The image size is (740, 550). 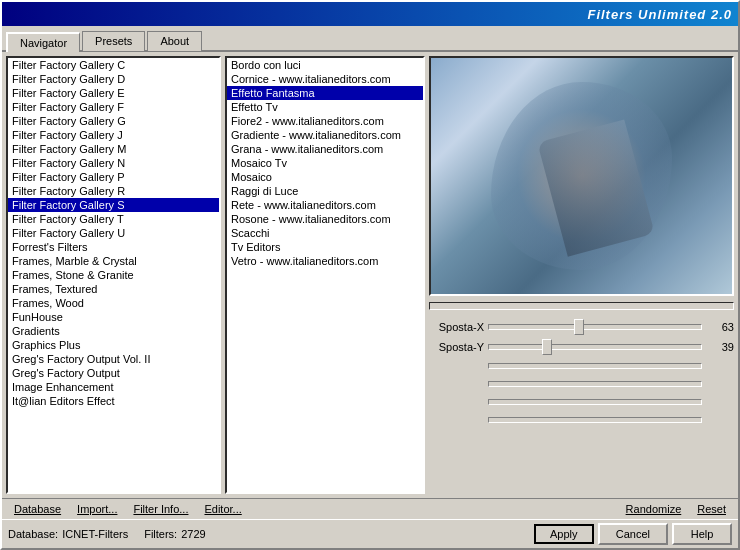 I want to click on middle-list-item: Gradiente - www.italianeditors.com, so click(x=325, y=135).